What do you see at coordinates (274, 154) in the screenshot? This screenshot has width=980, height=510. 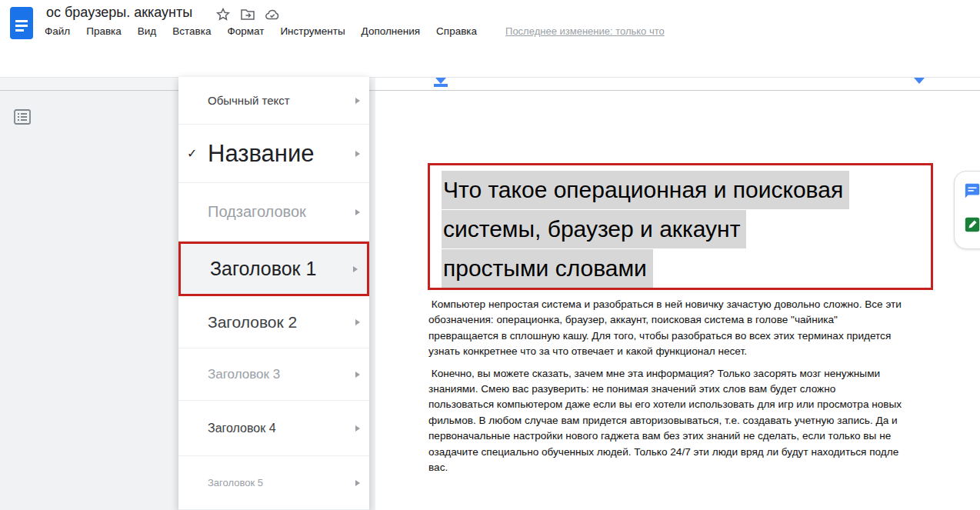 I see `style-menu-item-title: ✓Название` at bounding box center [274, 154].